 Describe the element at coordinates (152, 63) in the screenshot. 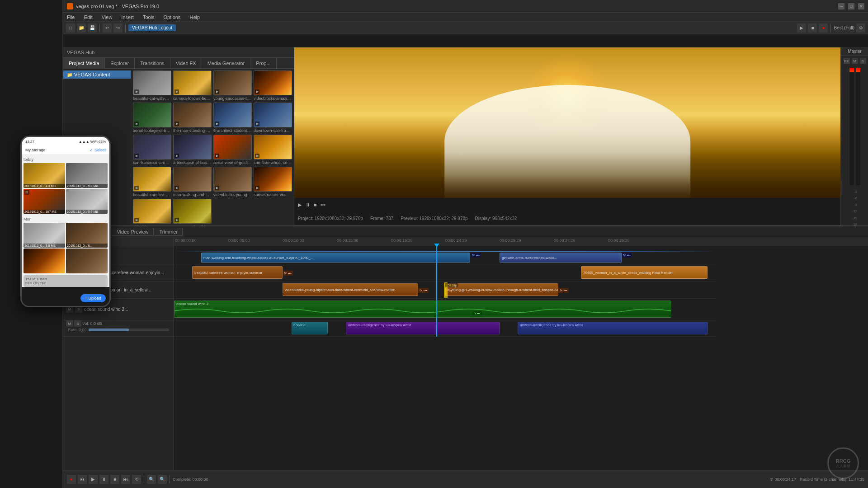

I see `tab-transitions: Transitions` at that location.